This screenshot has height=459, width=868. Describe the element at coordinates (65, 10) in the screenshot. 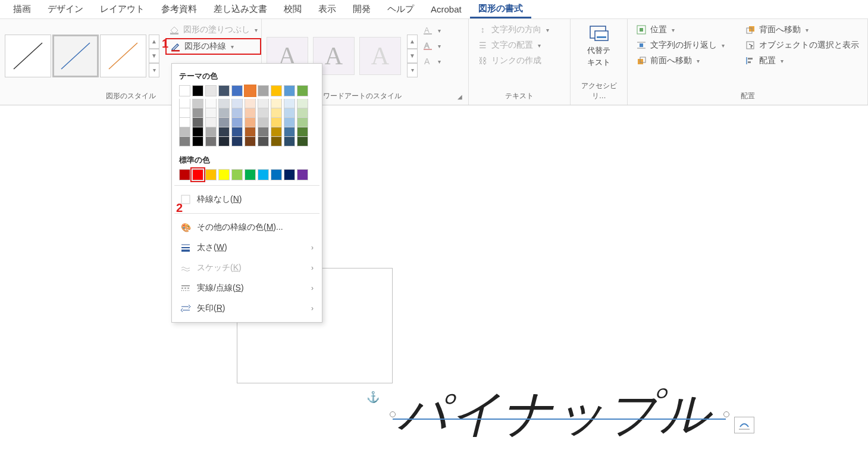

I see `tab-design: デザイン` at that location.